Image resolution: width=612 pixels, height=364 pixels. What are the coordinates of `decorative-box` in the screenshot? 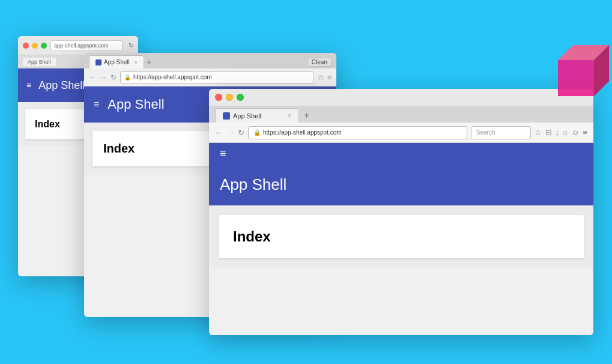 It's located at (579, 72).